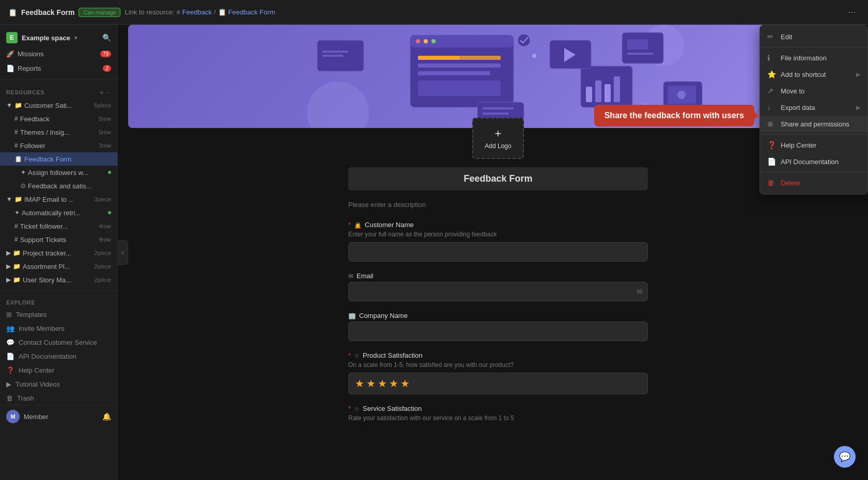 The image size is (868, 480). Describe the element at coordinates (771, 124) in the screenshot. I see `share-icon: ⊕` at that location.